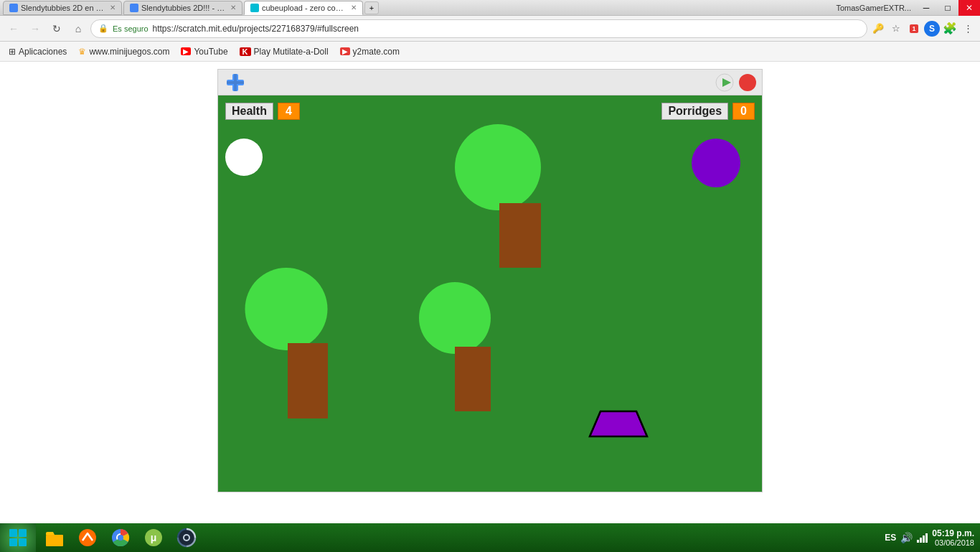  Describe the element at coordinates (245, 52) in the screenshot. I see `mutilate-favicon: K` at that location.